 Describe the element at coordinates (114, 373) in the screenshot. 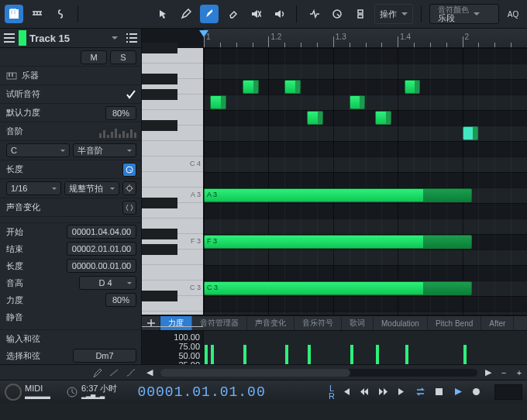

I see `vtool-line-icon` at that location.